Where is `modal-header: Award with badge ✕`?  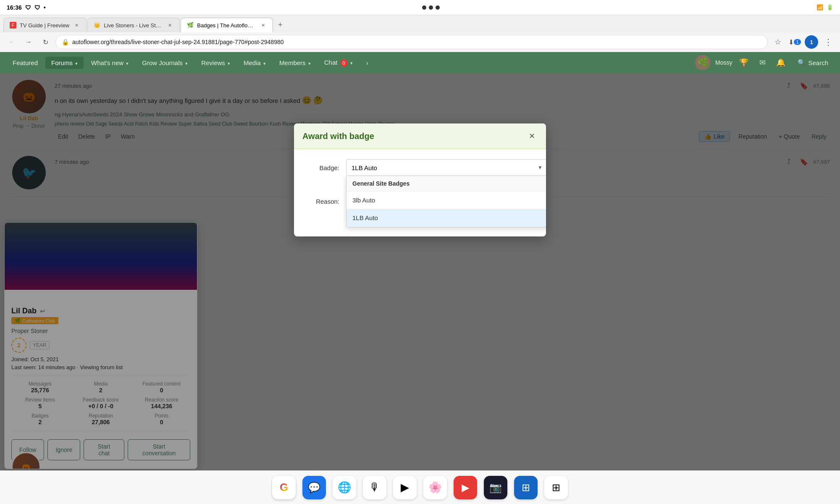
modal-header: Award with badge ✕ is located at coordinates (420, 136).